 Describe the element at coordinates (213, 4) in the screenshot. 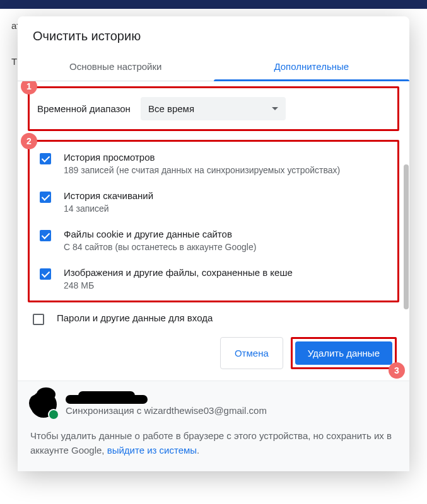

I see `browser-topbar` at that location.